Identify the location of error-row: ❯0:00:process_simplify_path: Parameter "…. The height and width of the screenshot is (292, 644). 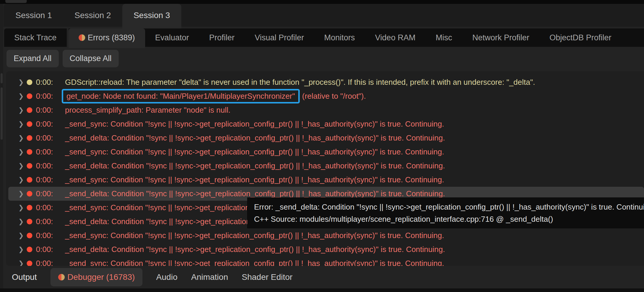
(325, 110).